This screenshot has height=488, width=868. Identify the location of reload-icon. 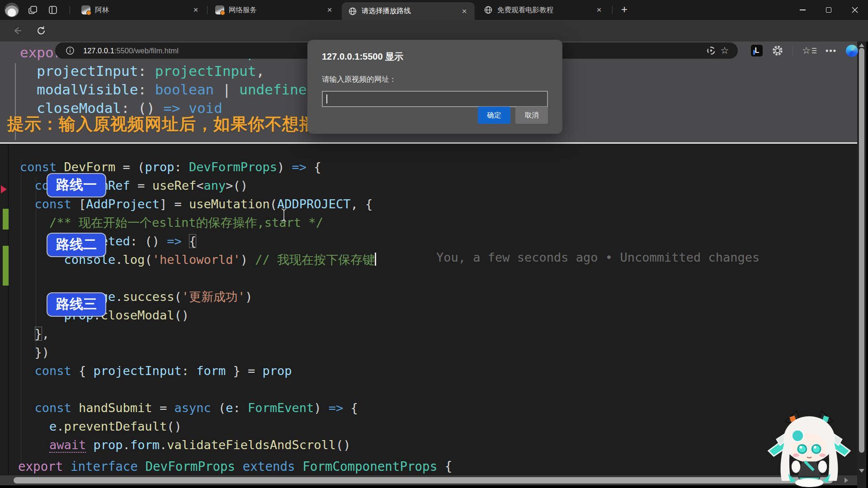
(41, 31).